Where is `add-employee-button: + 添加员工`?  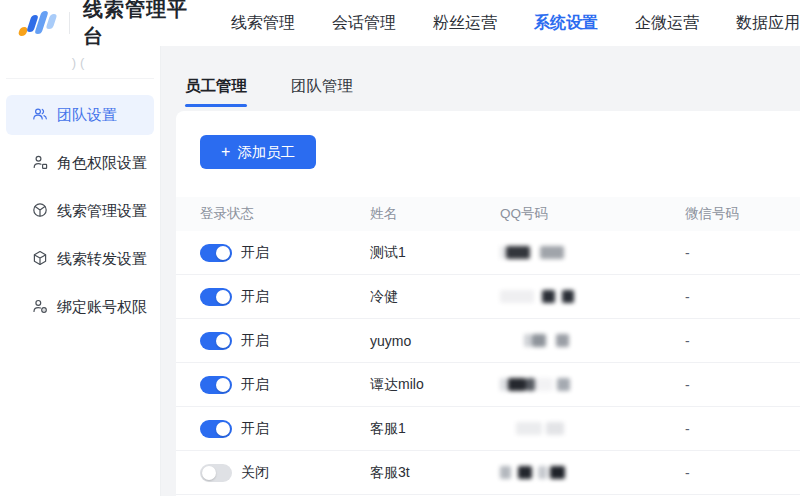
add-employee-button: + 添加员工 is located at coordinates (258, 152).